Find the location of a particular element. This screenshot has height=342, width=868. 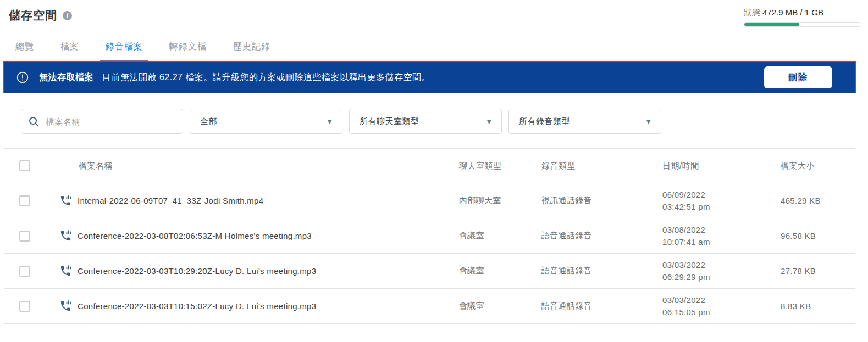

page-title: 儲存空間 is located at coordinates (33, 15).